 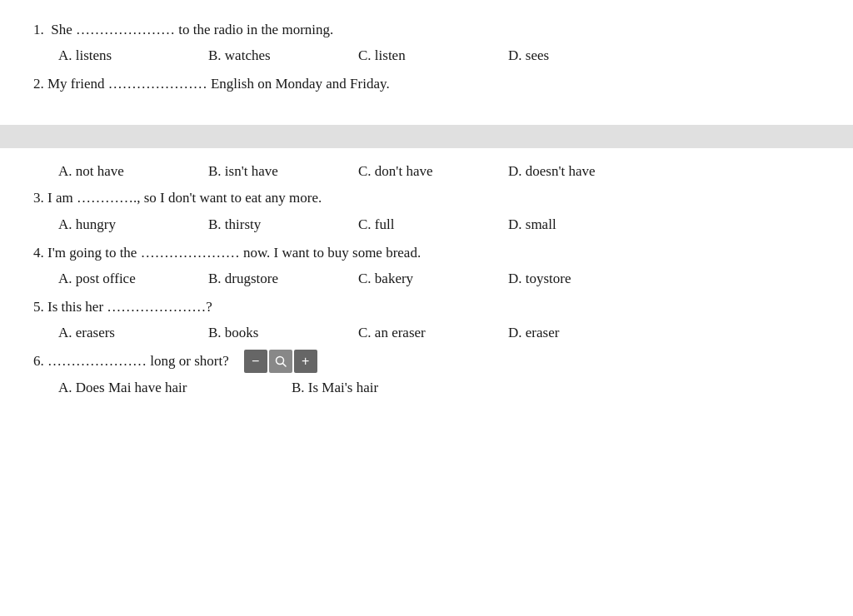 What do you see at coordinates (133, 279) in the screenshot?
I see `option-4a: A. post office` at bounding box center [133, 279].